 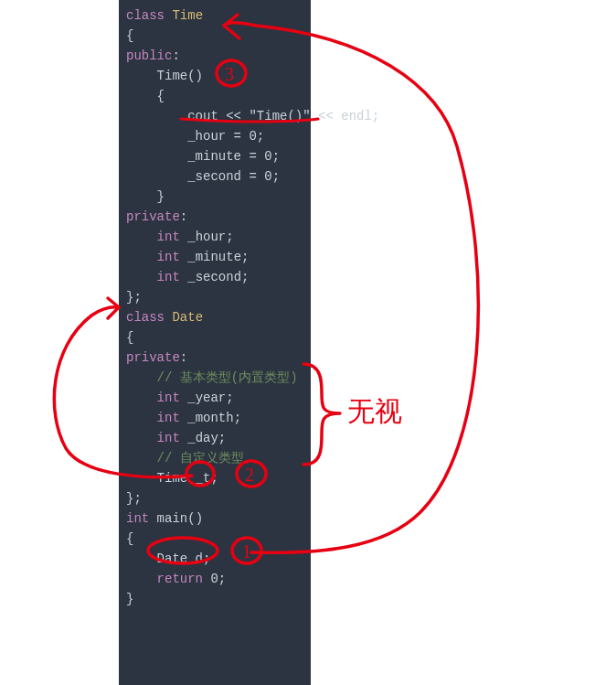 I want to click on line: return 0;, so click(x=175, y=579).